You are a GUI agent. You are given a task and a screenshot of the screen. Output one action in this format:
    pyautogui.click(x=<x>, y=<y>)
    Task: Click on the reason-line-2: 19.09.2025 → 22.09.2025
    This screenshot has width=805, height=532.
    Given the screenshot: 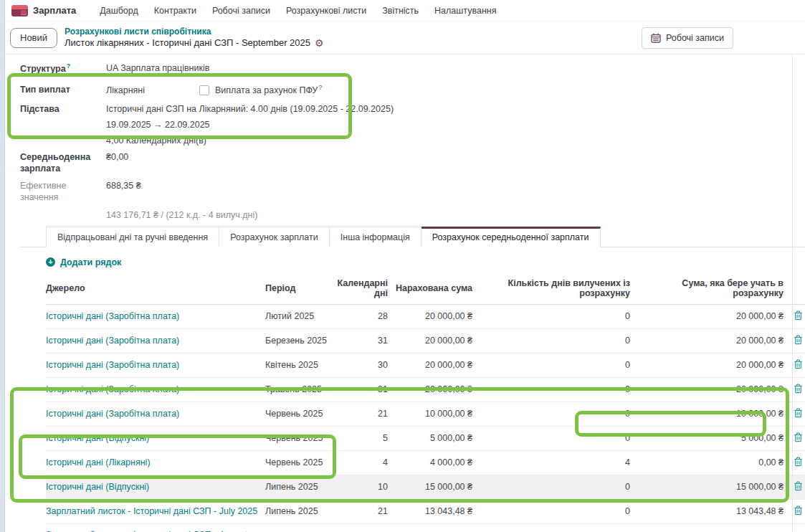 What is the action you would take?
    pyautogui.click(x=249, y=125)
    